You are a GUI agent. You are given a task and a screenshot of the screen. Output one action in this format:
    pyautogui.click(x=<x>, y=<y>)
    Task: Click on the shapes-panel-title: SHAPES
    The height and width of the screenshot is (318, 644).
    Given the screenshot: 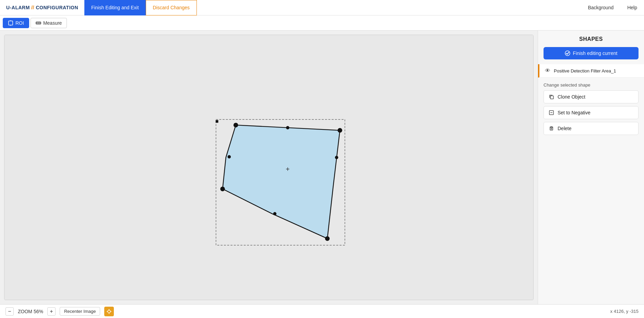 What is the action you would take?
    pyautogui.click(x=591, y=39)
    